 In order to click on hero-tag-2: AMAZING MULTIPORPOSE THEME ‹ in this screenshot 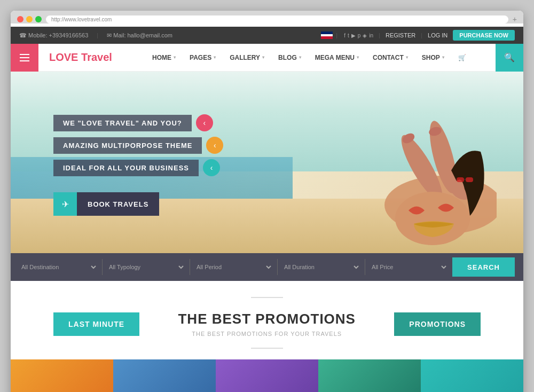, I will do `click(138, 145)`.